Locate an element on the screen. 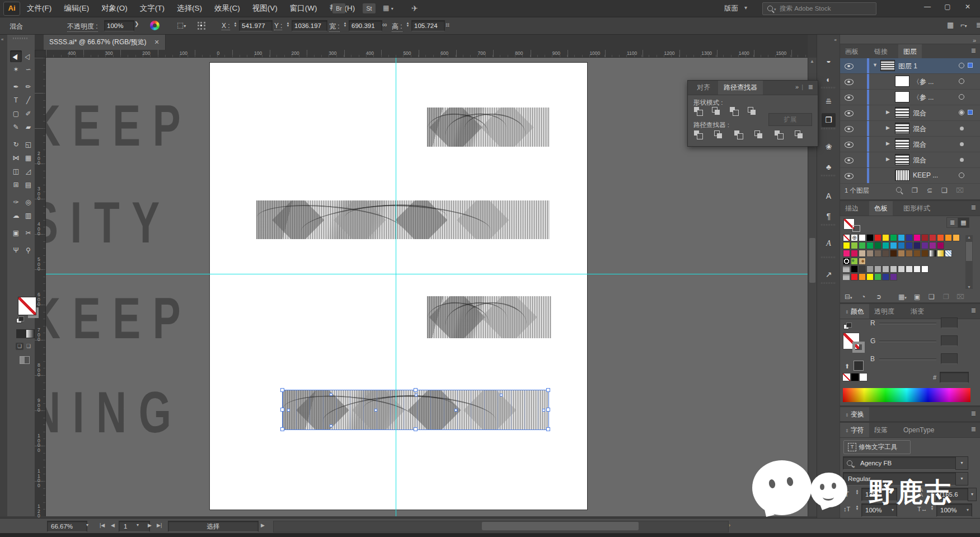 Image resolution: width=980 pixels, height=537 pixels. white-chip is located at coordinates (863, 377).